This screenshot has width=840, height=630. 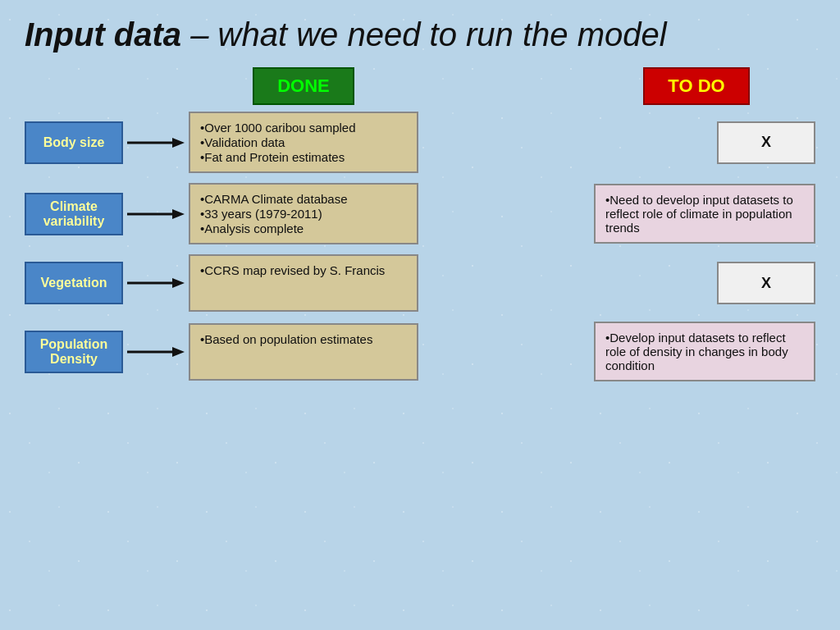 What do you see at coordinates (74, 283) in the screenshot?
I see `label-vegetation: Vegetation` at bounding box center [74, 283].